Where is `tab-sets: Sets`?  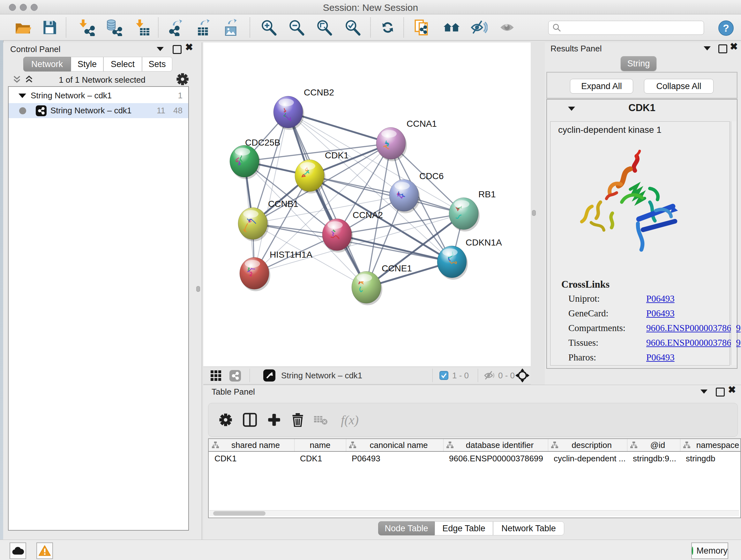
tab-sets: Sets is located at coordinates (157, 64).